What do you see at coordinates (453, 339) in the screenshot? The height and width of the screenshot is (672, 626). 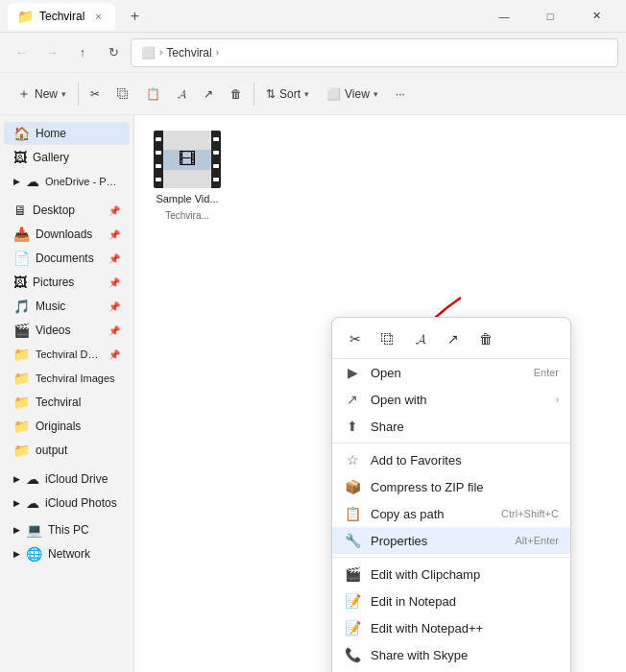 I see `cm-share-button: ↗` at bounding box center [453, 339].